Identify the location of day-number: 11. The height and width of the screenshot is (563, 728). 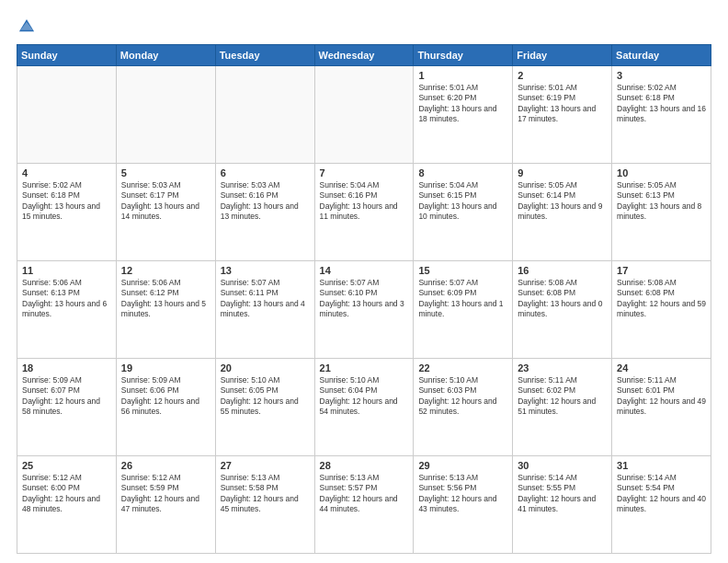
(66, 270).